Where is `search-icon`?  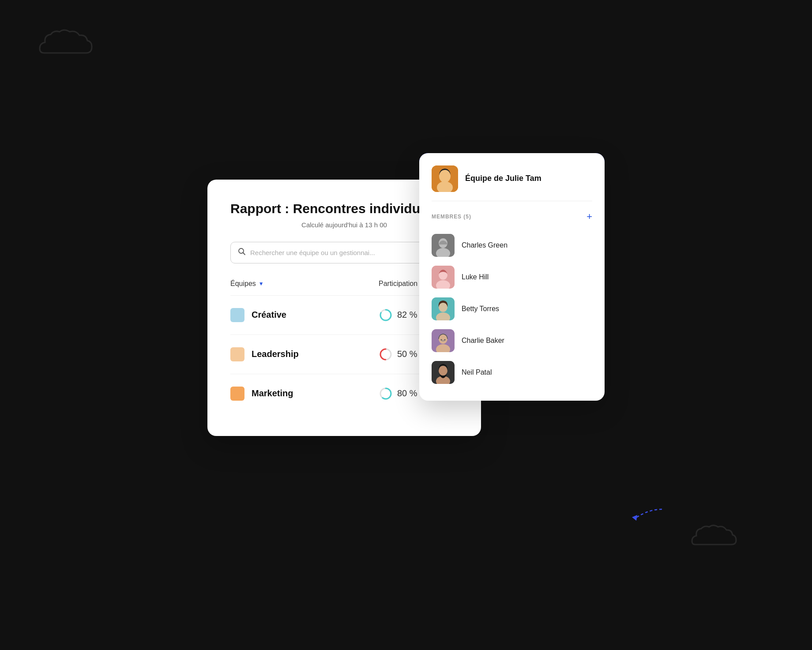
search-icon is located at coordinates (242, 252).